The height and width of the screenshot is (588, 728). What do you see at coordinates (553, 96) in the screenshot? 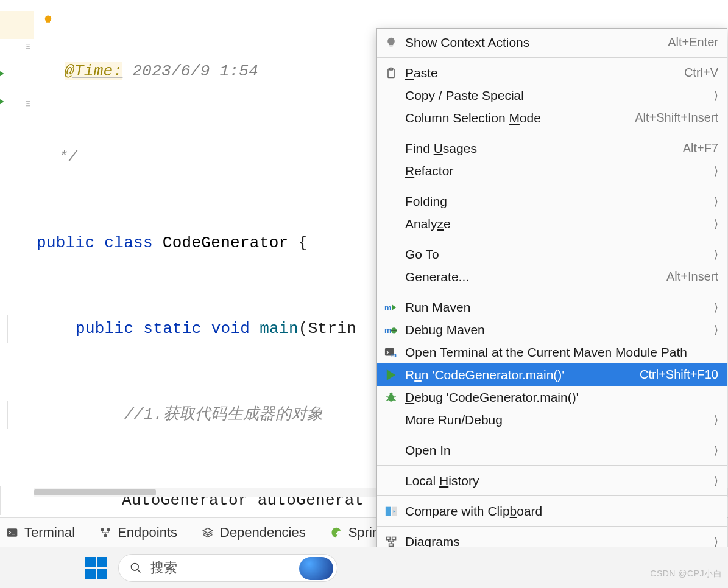
I see `menu-item-label: Copy / Paste Special` at bounding box center [553, 96].